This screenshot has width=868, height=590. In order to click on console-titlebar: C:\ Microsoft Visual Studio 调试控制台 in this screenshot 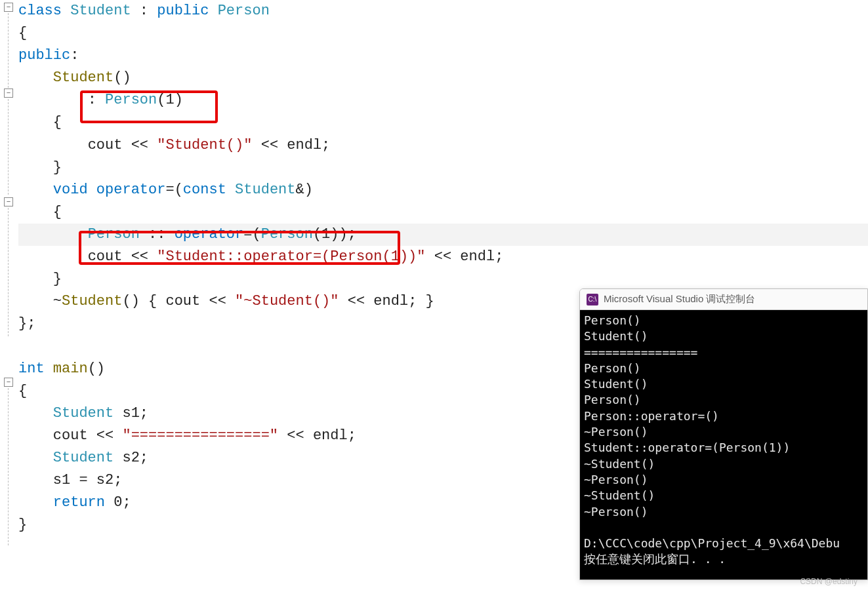, I will do `click(724, 300)`.